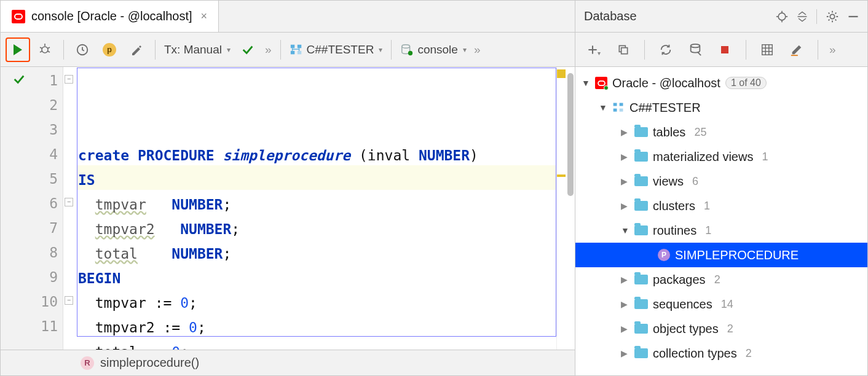 This screenshot has height=376, width=868. Describe the element at coordinates (736, 256) in the screenshot. I see `tree-label: SIMPLEPROCEDURE` at that location.